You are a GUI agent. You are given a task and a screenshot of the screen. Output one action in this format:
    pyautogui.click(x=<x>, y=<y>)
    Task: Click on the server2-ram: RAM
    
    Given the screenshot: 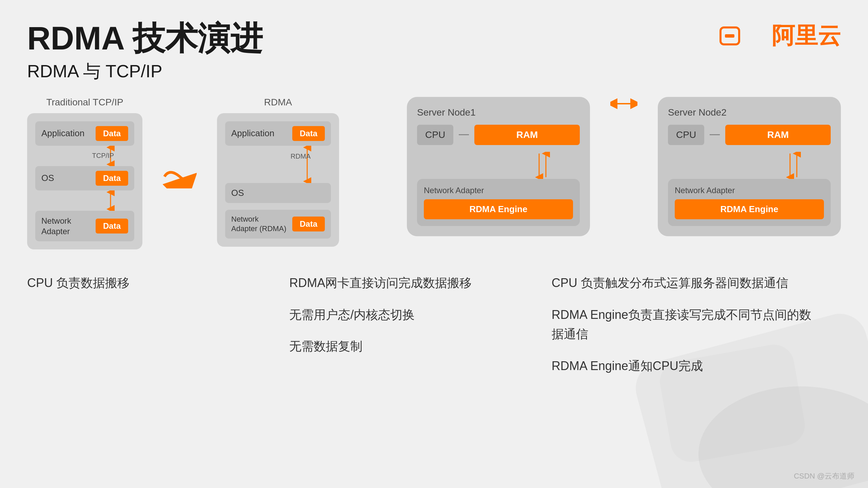 What is the action you would take?
    pyautogui.click(x=778, y=135)
    